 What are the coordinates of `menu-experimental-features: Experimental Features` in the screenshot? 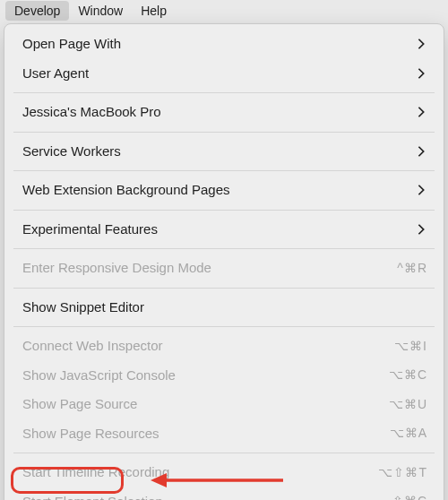 It's located at (224, 229).